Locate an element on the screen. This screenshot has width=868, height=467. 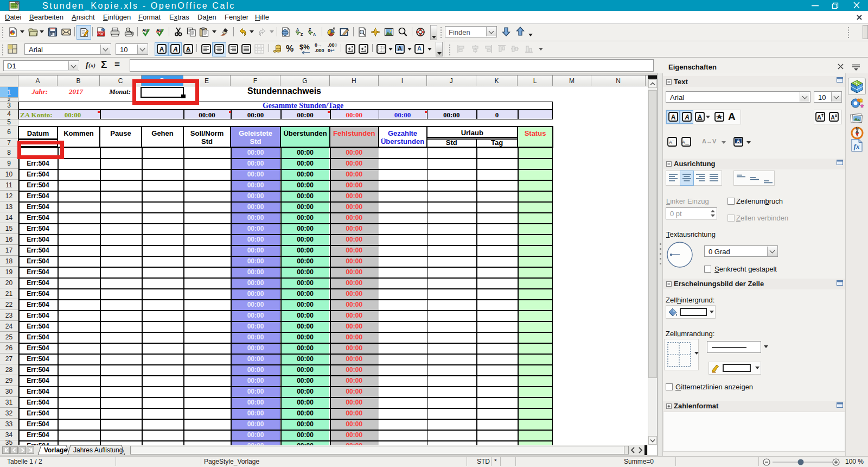
svg-text: PDF is located at coordinates (101, 34).